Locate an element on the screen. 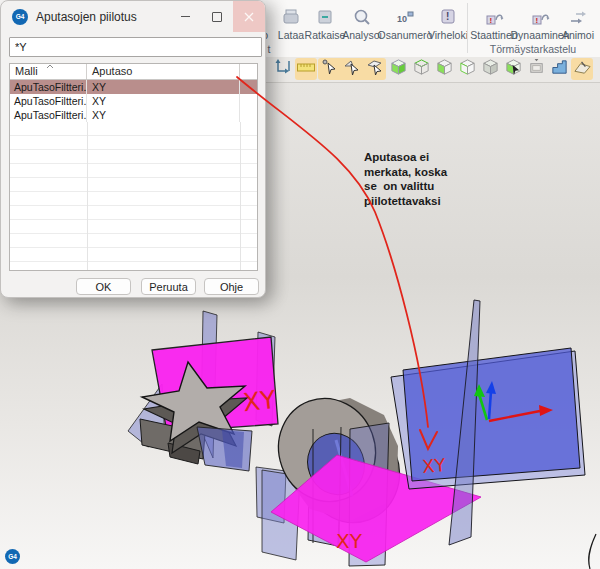 This screenshot has width=600, height=569. sort-ascending-icon is located at coordinates (50, 66).